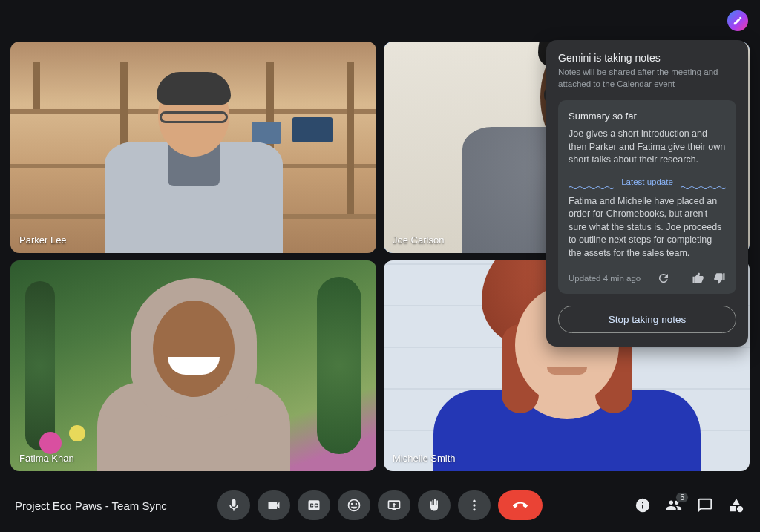 The width and height of the screenshot is (760, 532). I want to click on microphone-button, so click(234, 505).